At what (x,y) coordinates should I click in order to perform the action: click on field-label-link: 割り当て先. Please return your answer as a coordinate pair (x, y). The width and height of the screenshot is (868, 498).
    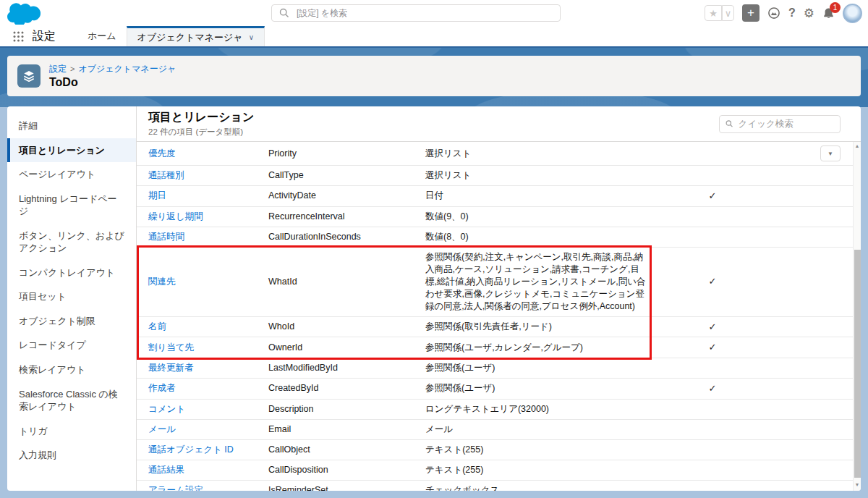
    Looking at the image, I should click on (208, 347).